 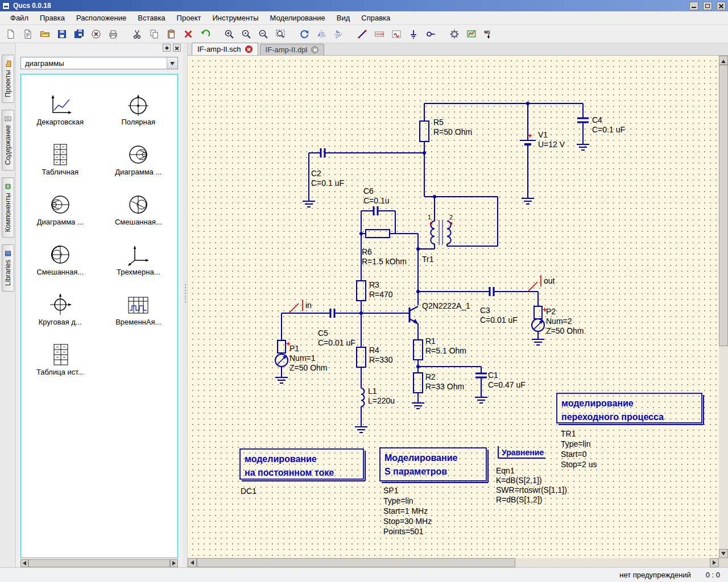 I want to click on sidebar-tab-projects: Проекты, so click(x=8, y=78).